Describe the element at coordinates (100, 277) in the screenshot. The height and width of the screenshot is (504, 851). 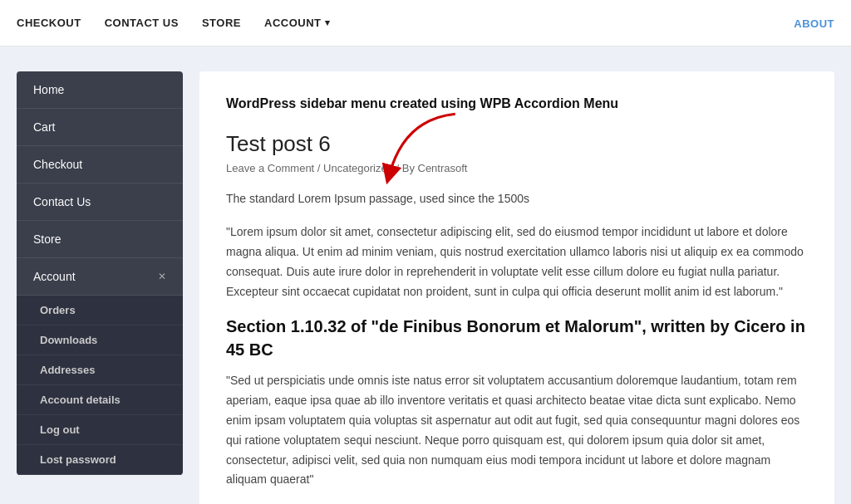
I see `sidebar-link-account: Account ✕` at that location.